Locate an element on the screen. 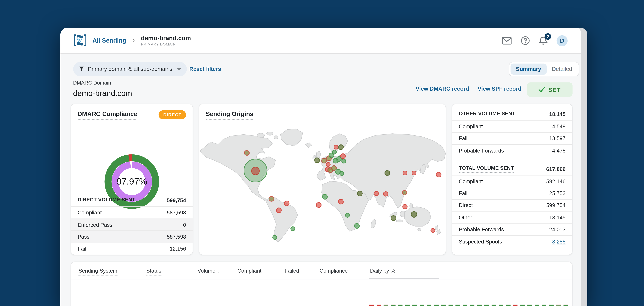 The height and width of the screenshot is (306, 644). stat-value-link: 8,285 is located at coordinates (559, 242).